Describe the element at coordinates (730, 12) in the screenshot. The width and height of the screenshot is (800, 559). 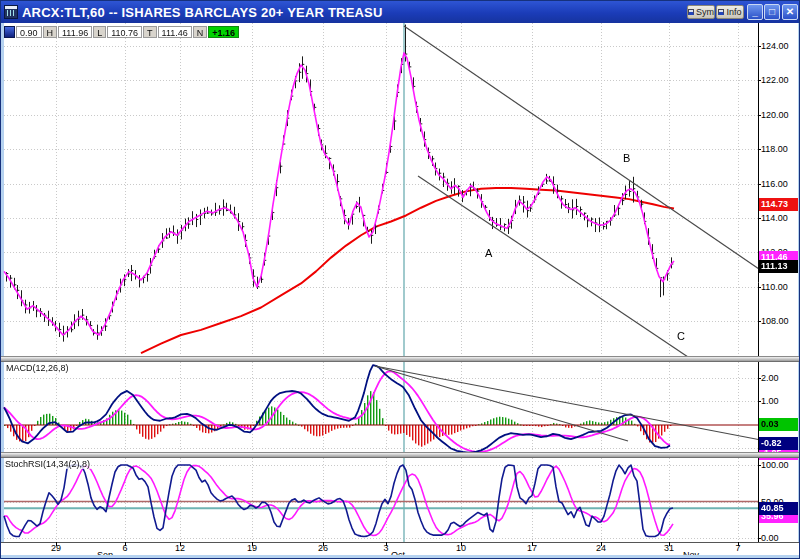
I see `info-button: Info` at that location.